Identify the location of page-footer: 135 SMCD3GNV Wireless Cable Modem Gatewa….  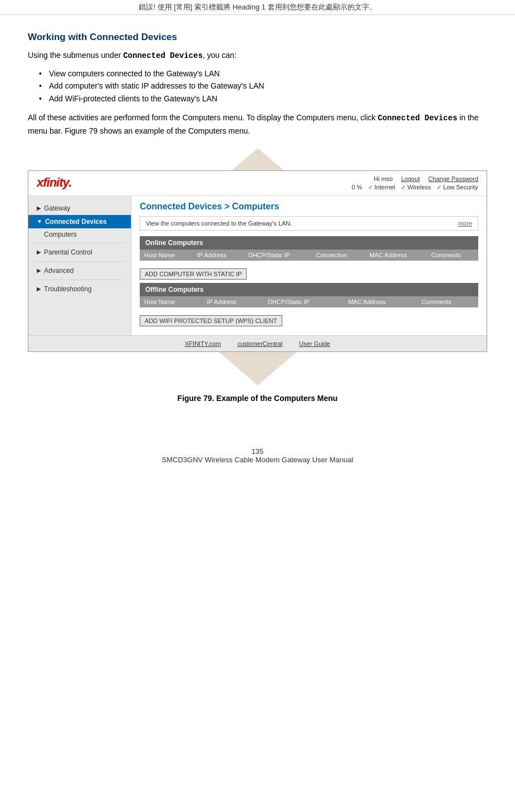
(257, 456).